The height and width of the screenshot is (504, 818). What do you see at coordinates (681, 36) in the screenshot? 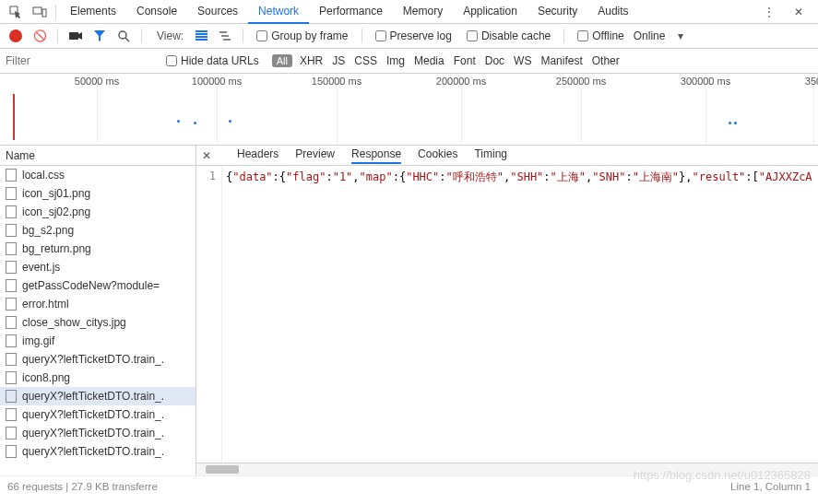
I see `chevron-down-icon: ▾` at bounding box center [681, 36].